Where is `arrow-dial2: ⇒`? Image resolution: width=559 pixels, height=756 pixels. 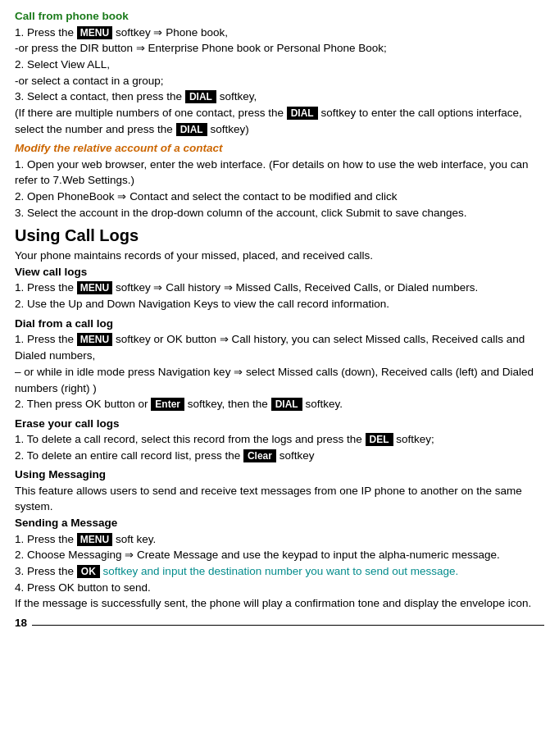 arrow-dial2: ⇒ is located at coordinates (238, 372).